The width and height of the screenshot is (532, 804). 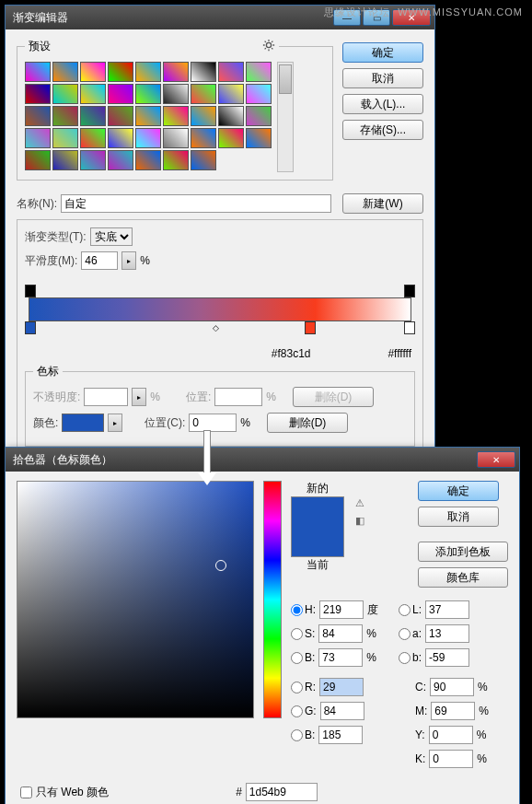 I want to click on saturation-value-field, so click(x=135, y=600).